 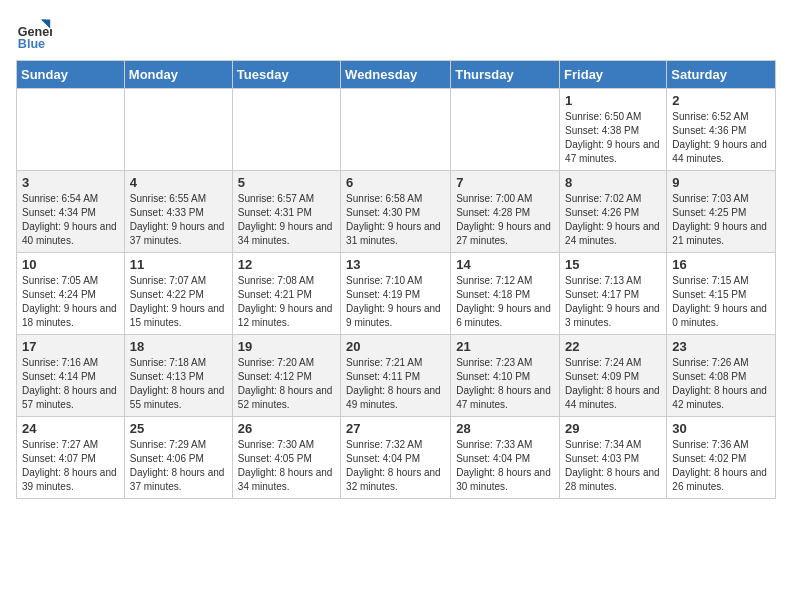 I want to click on calendar-cell: 28 Sunrise: 7:33 AMSunset: 4:04 PMDaylig…, so click(x=506, y=458).